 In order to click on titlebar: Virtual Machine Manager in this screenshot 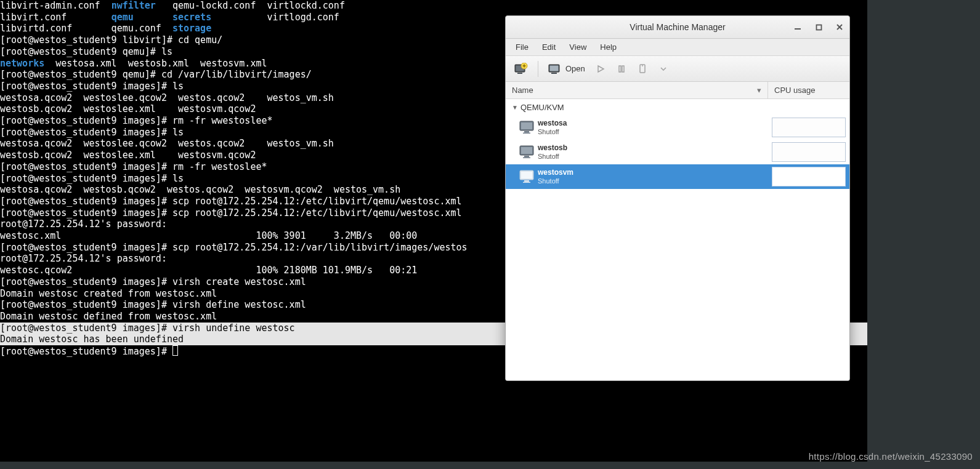, I will do `click(678, 27)`.